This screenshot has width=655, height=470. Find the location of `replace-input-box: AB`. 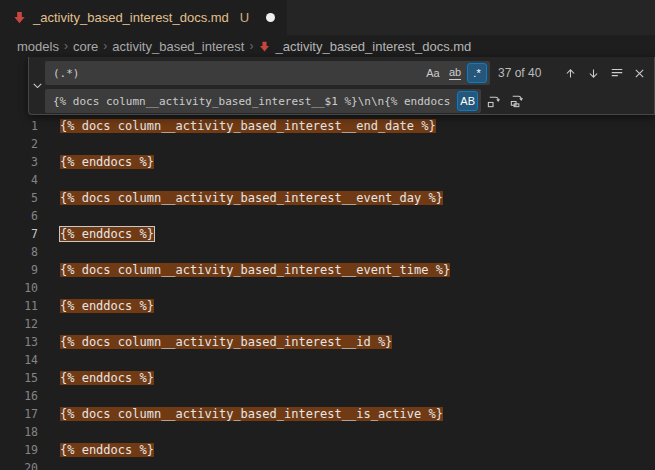

replace-input-box: AB is located at coordinates (263, 101).